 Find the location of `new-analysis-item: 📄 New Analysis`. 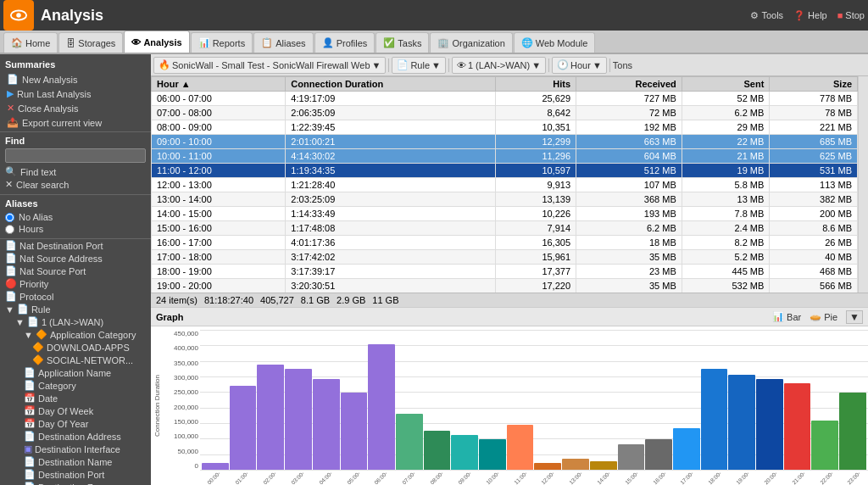

new-analysis-item: 📄 New Analysis is located at coordinates (75, 80).